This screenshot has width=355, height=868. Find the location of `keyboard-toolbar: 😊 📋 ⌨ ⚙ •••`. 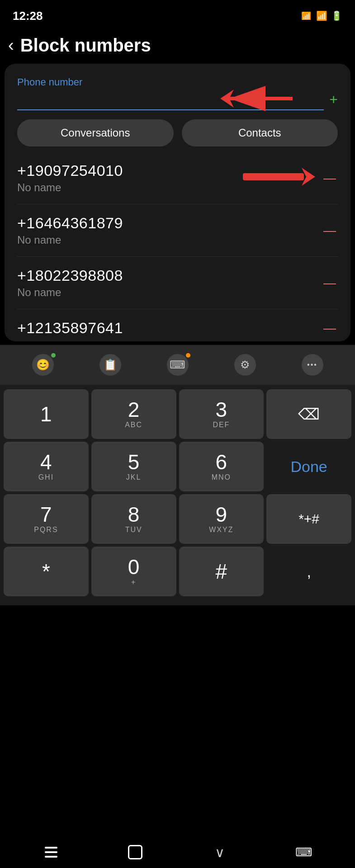

keyboard-toolbar: 😊 📋 ⌨ ⚙ ••• is located at coordinates (177, 365).